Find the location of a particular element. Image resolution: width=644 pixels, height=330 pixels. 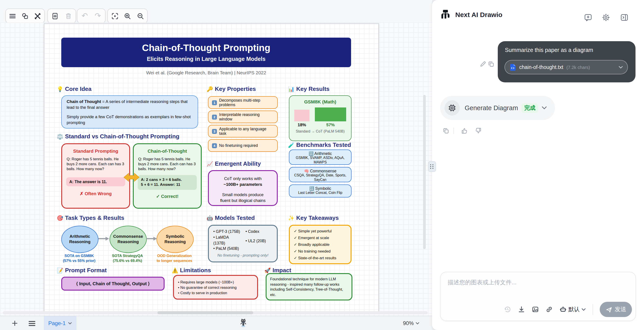

thumbs-up-button is located at coordinates (464, 131).